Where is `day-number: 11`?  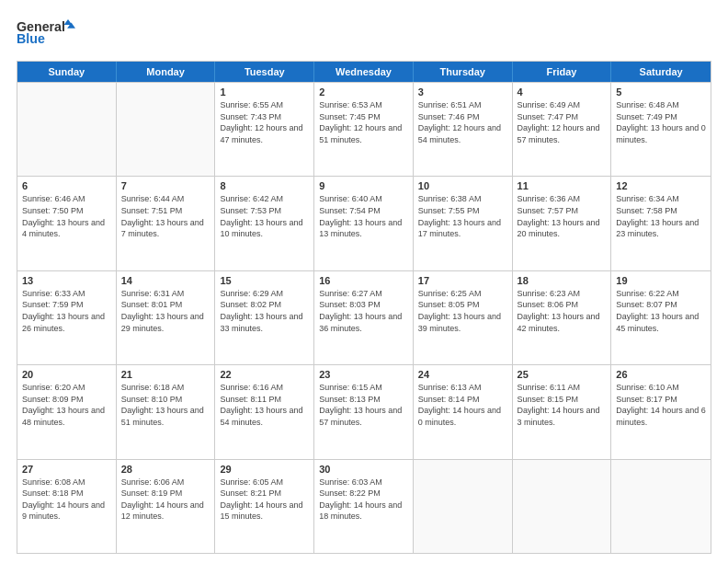 day-number: 11 is located at coordinates (563, 186).